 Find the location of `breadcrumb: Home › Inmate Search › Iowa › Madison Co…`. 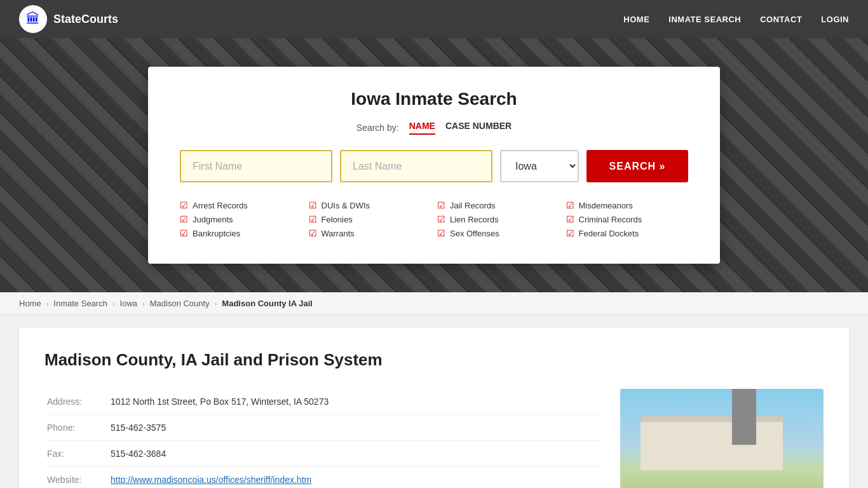

breadcrumb: Home › Inmate Search › Iowa › Madison Co… is located at coordinates (434, 304).